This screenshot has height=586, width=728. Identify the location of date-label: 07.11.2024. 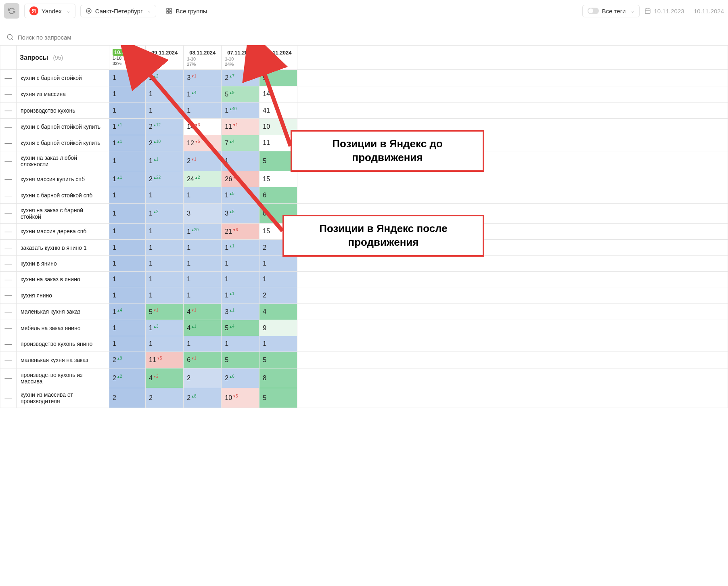
(241, 52).